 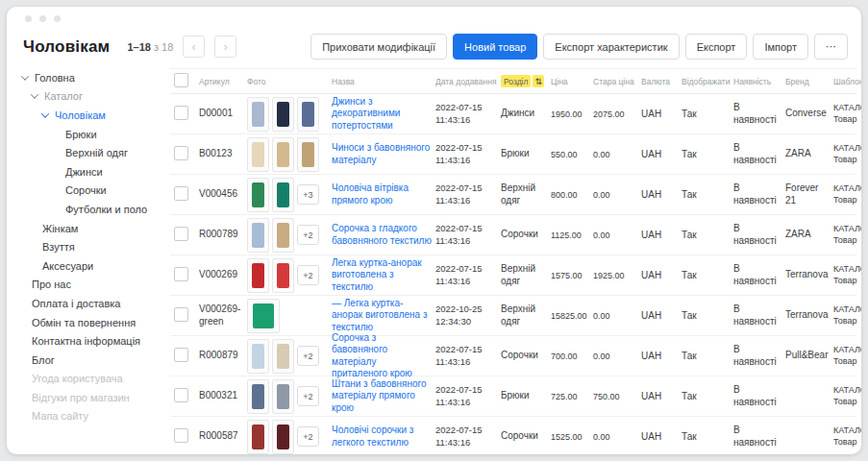 I want to click on product-name-link: Чиноси з бавовняного матеріалу, so click(x=382, y=154).